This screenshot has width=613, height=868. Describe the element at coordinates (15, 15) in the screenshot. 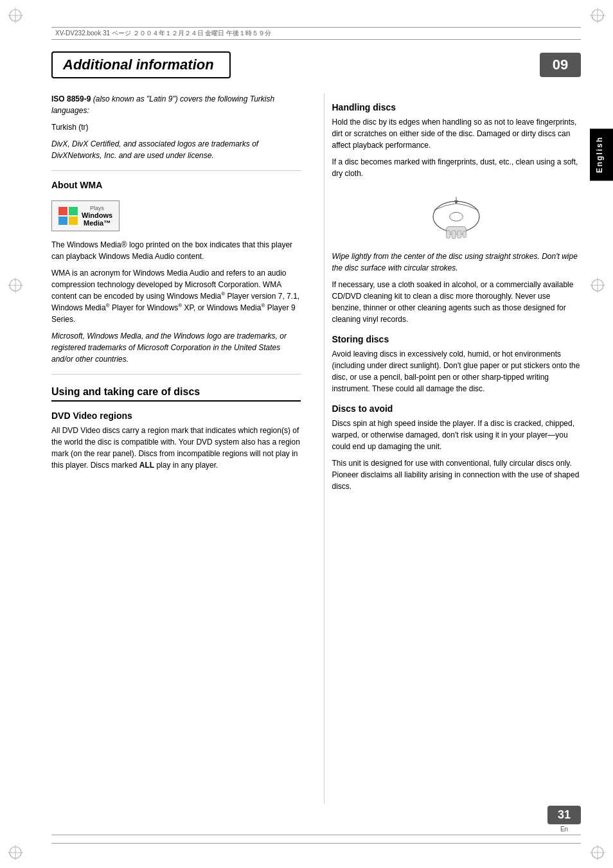

I see `reg-mark-tl` at that location.